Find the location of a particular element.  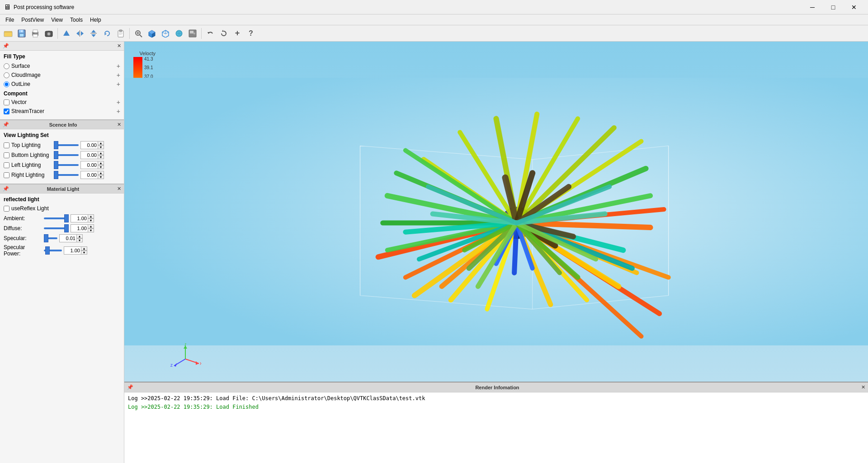

diffuse-slider is located at coordinates (56, 228).